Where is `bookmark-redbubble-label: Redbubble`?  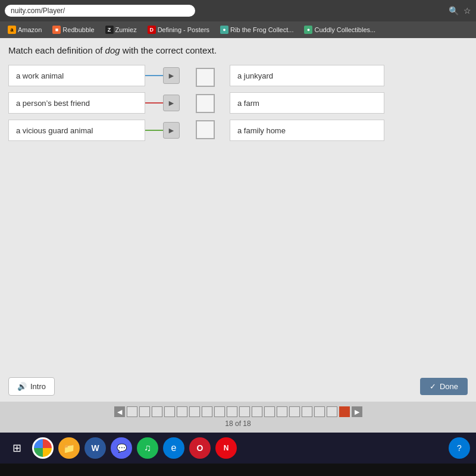
bookmark-redbubble-label: Redbubble is located at coordinates (79, 30).